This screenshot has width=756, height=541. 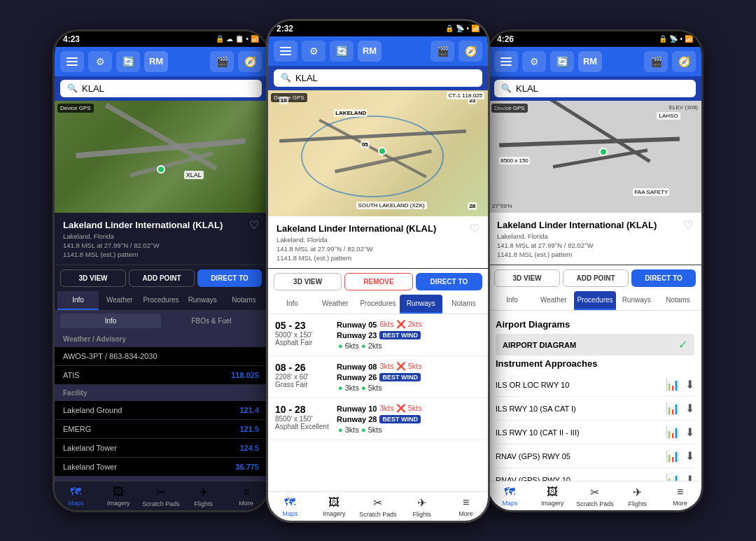 I want to click on compass-btn-center: 🧭, so click(x=470, y=51).